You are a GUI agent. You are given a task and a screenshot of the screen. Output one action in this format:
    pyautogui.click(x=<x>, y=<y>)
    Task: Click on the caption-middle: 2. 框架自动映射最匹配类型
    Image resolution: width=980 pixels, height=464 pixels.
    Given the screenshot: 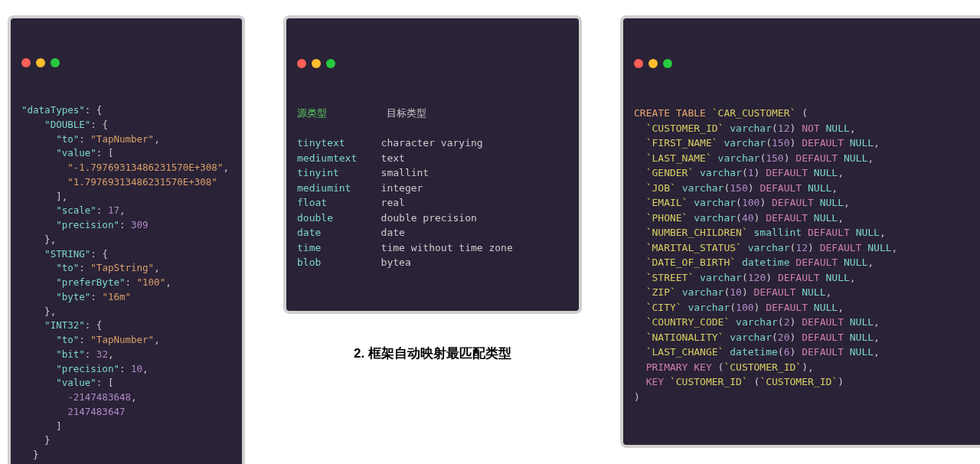 What is the action you would take?
    pyautogui.click(x=433, y=354)
    